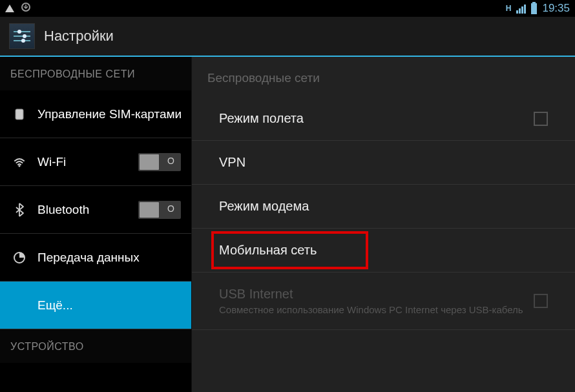 The width and height of the screenshot is (575, 392). Describe the element at coordinates (384, 163) in the screenshot. I see `detail-item-vpn: VPN` at that location.